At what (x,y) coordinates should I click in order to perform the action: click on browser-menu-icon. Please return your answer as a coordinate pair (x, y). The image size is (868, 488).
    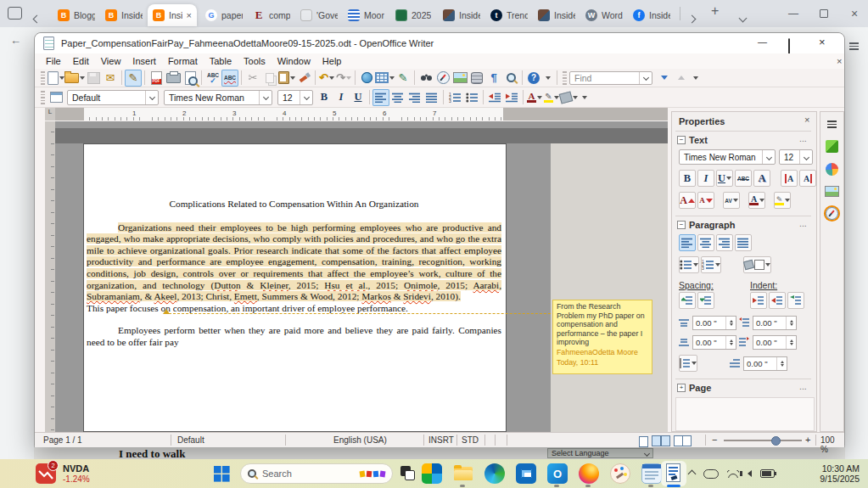
    Looking at the image, I should click on (854, 46).